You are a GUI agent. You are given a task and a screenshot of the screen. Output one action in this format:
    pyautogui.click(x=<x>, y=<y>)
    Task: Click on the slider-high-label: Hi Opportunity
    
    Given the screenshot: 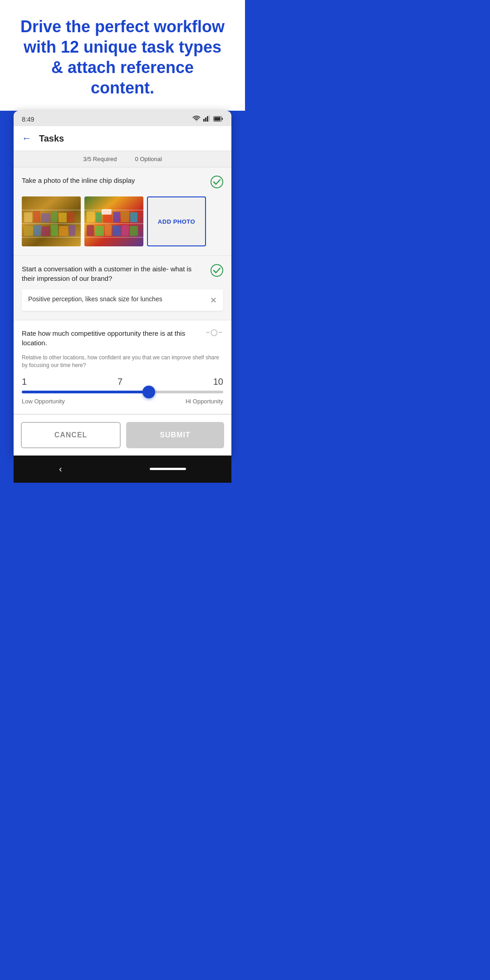 What is the action you would take?
    pyautogui.click(x=204, y=401)
    